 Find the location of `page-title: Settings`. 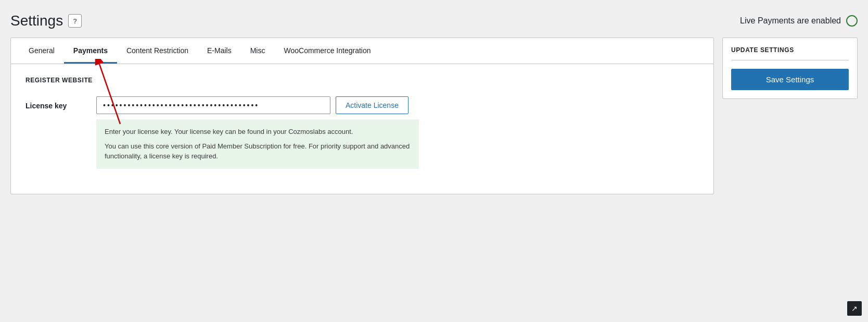

page-title: Settings is located at coordinates (36, 21).